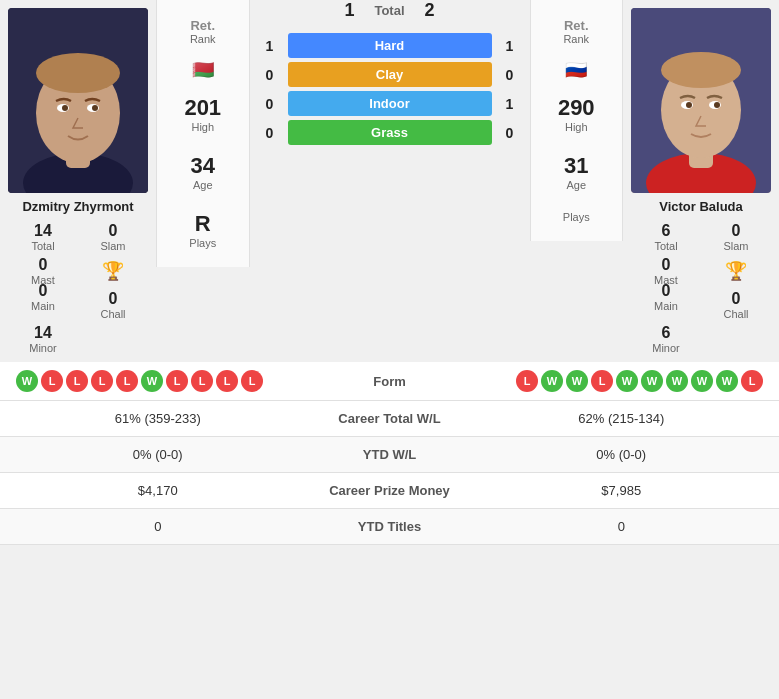 This screenshot has width=779, height=699. What do you see at coordinates (701, 288) in the screenshot?
I see `right-player-stats: 6 Total 0 Slam 0 Mast 🏆 0 Main 0 Chall` at bounding box center [701, 288].